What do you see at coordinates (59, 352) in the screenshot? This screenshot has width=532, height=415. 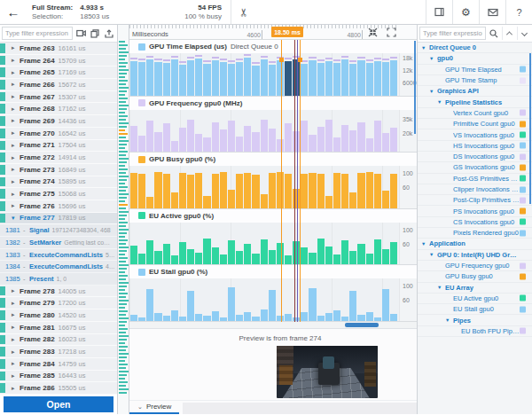 I see `frame-row: ▸Frame 28317218 us` at bounding box center [59, 352].